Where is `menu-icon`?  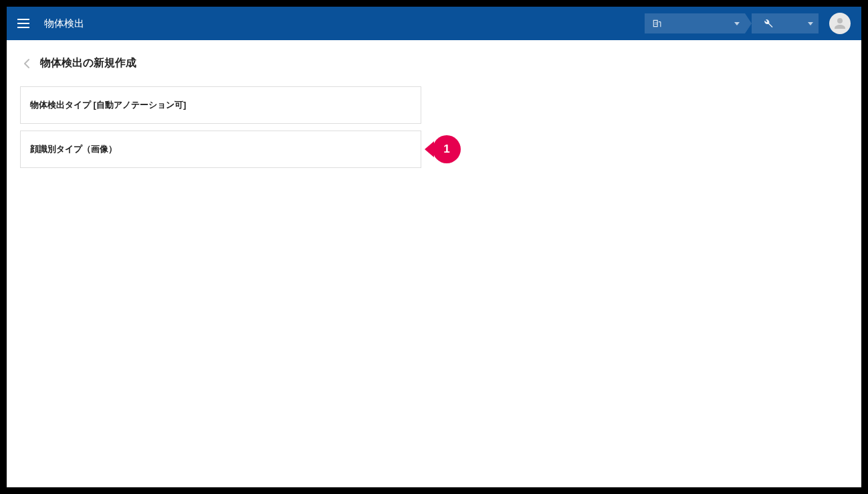
menu-icon is located at coordinates (25, 23).